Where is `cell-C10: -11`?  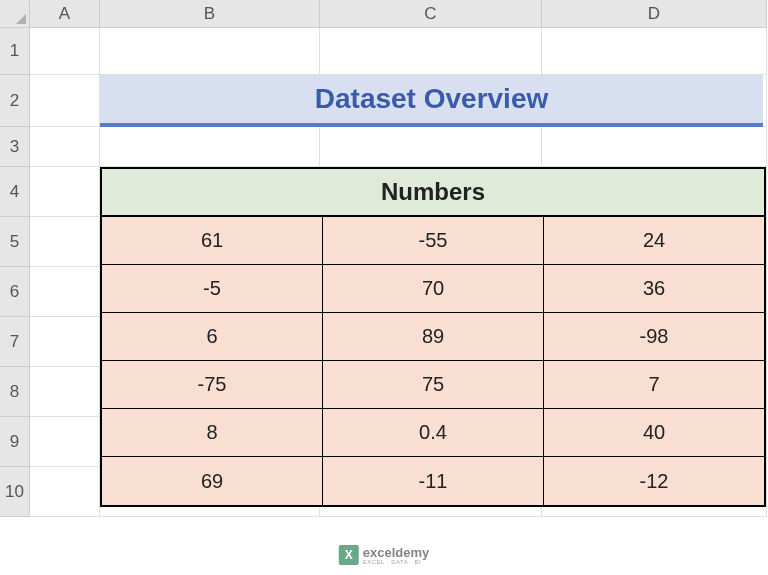 cell-C10: -11 is located at coordinates (434, 481).